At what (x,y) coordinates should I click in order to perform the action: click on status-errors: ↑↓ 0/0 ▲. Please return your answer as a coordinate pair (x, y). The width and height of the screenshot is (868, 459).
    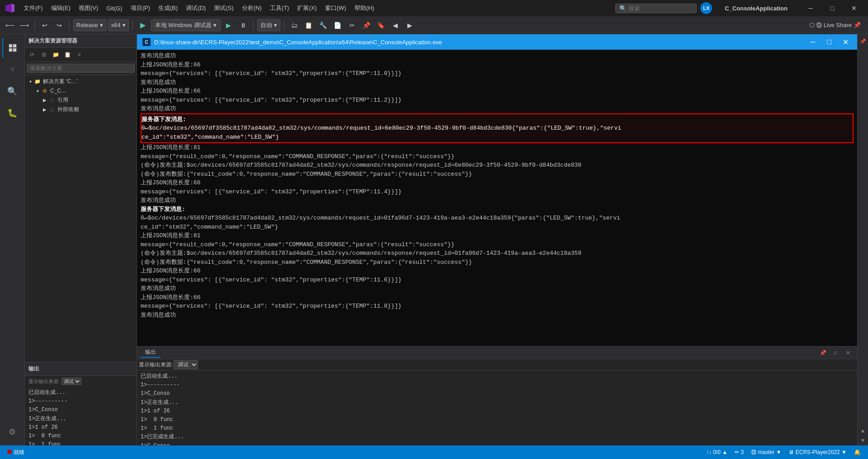
    Looking at the image, I should click on (717, 452).